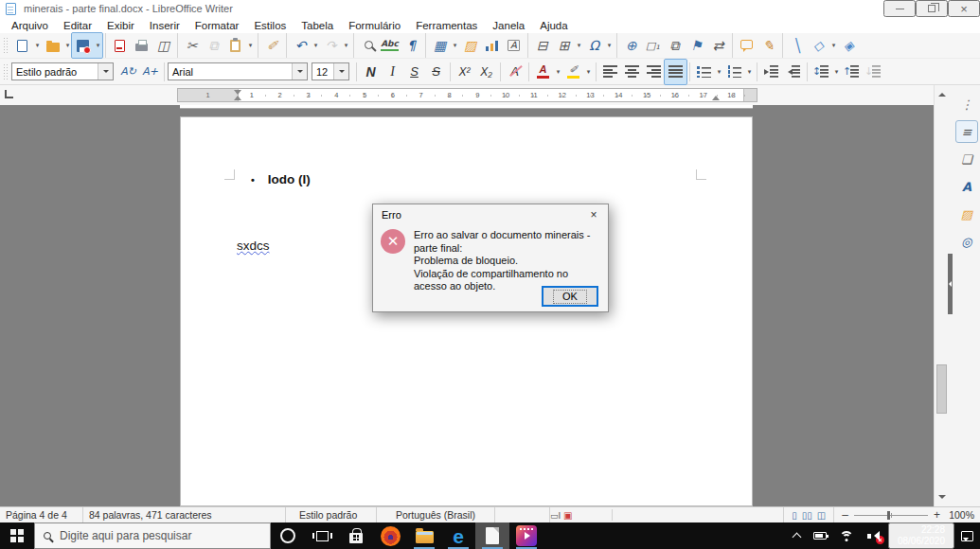 This screenshot has width=980, height=549. I want to click on insert-table-button: ▦, so click(439, 45).